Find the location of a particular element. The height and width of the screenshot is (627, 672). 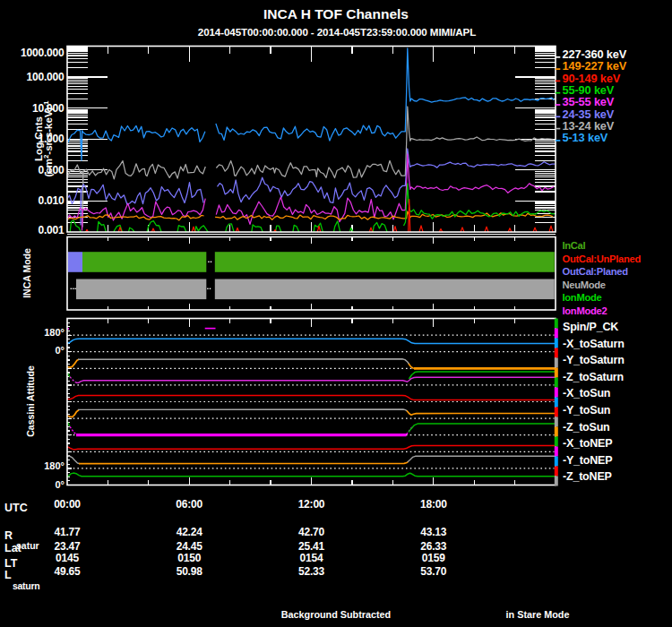

svg-text: 42.24 is located at coordinates (190, 532).